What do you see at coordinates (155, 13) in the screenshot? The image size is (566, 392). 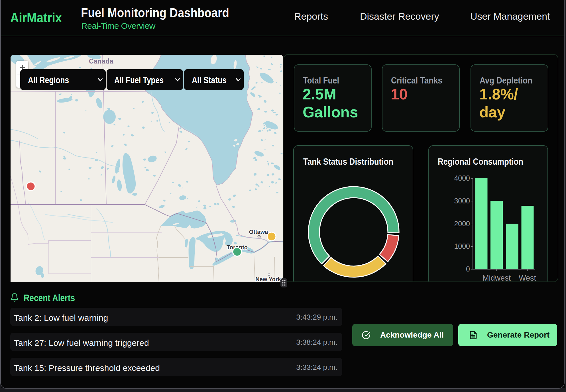 I see `svg-text: Fuel Monitoring Dashboard` at bounding box center [155, 13].